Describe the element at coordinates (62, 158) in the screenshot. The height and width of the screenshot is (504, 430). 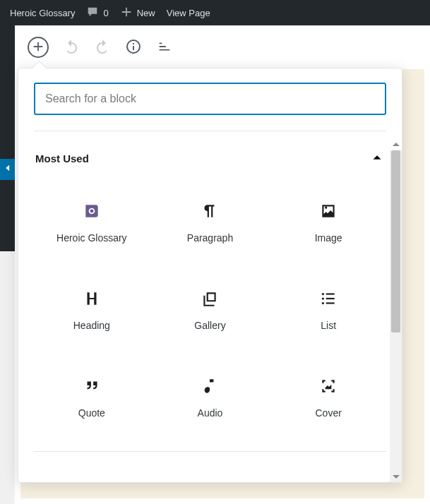
I see `section-label: Most Used` at that location.